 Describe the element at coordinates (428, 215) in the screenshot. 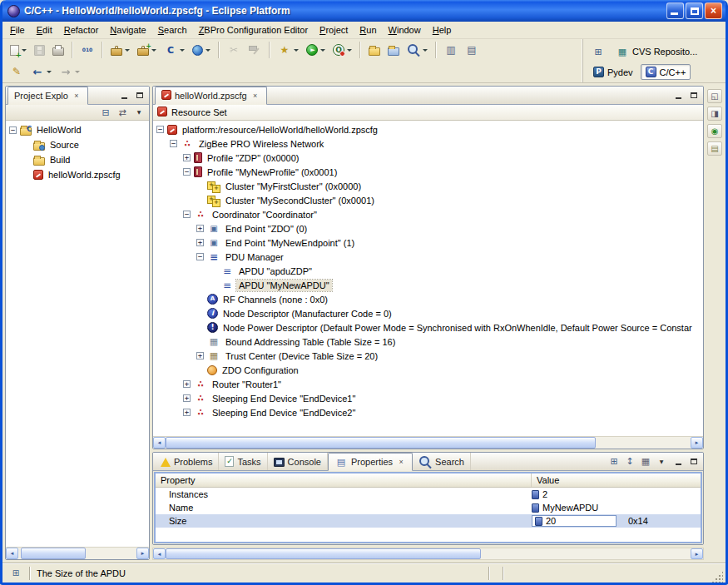

I see `tree-item-coordinator-coordinator: −∴Coordinator "Coordinator"` at that location.